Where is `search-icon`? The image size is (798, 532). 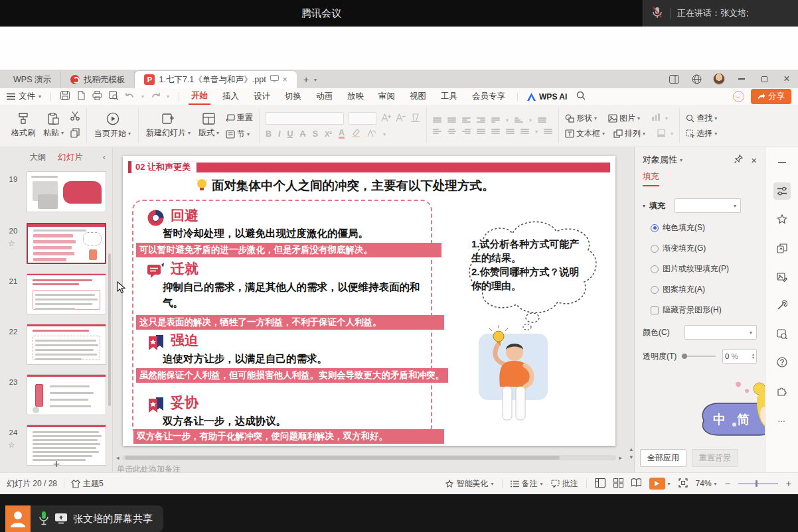 search-icon is located at coordinates (581, 97).